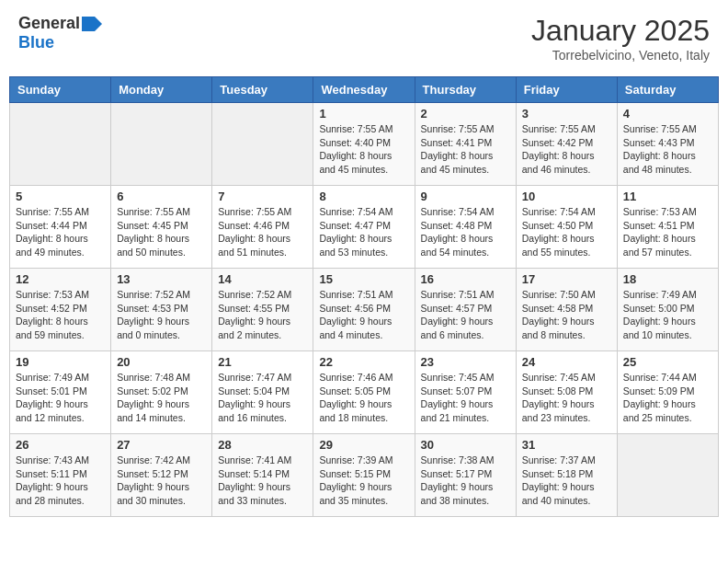 The height and width of the screenshot is (563, 728). I want to click on day-number: 31, so click(566, 445).